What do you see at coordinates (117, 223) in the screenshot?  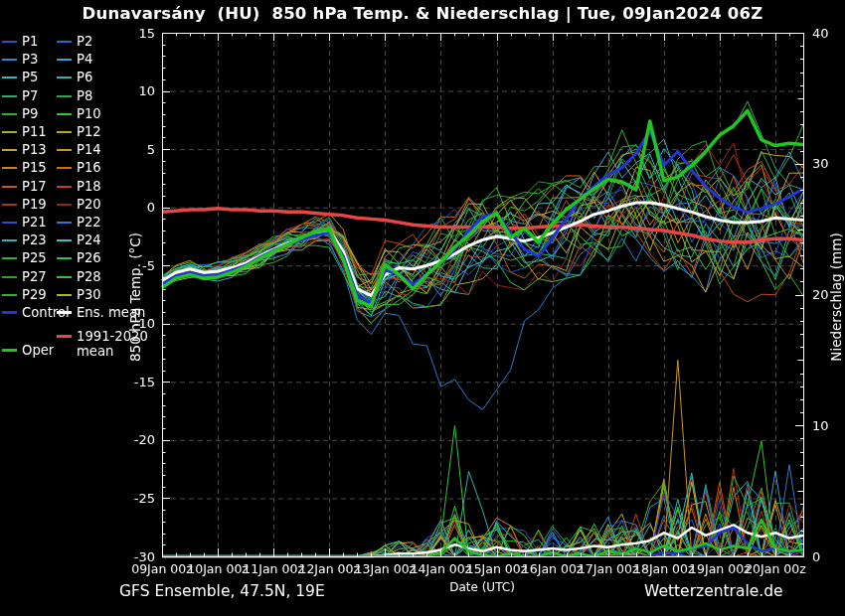 I see `legend-item-p22: P22` at bounding box center [117, 223].